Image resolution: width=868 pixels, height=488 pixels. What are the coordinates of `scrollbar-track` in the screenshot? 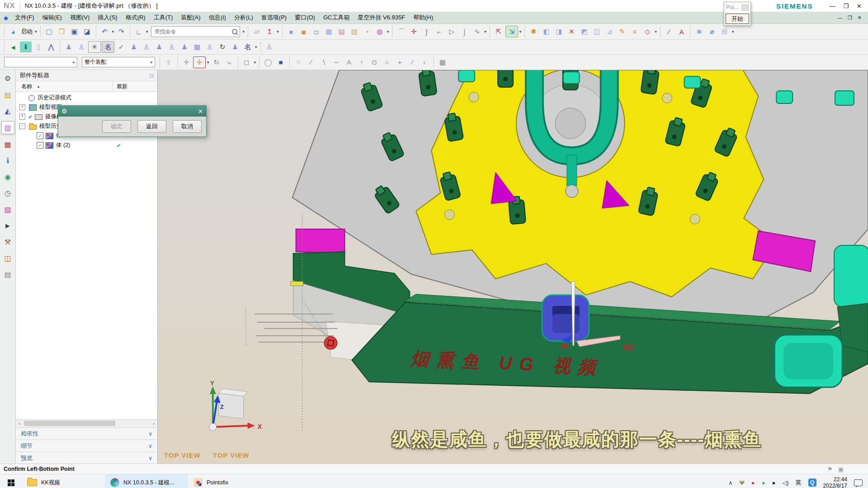 It's located at (87, 423).